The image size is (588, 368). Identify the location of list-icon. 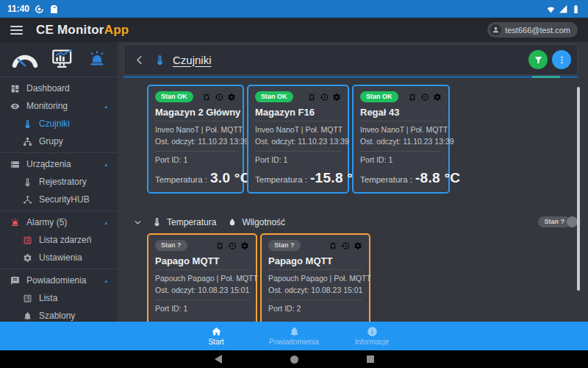
(28, 299).